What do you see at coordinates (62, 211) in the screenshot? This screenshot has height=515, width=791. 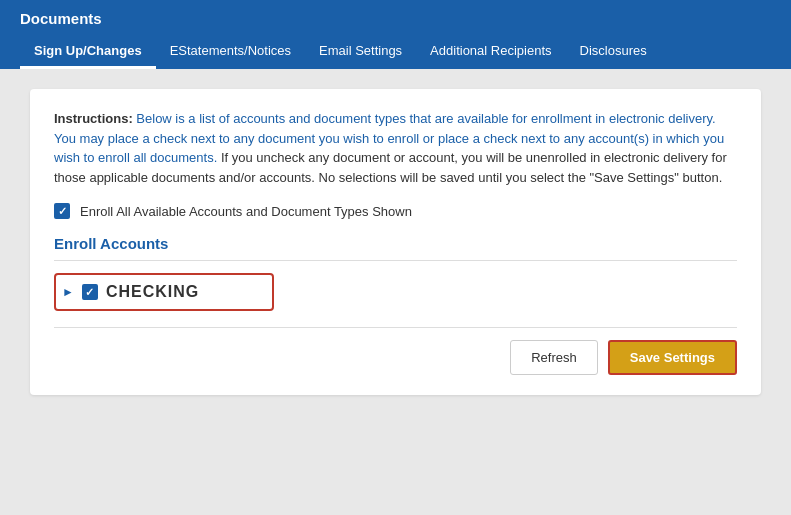 I see `enroll-all-checkbox` at bounding box center [62, 211].